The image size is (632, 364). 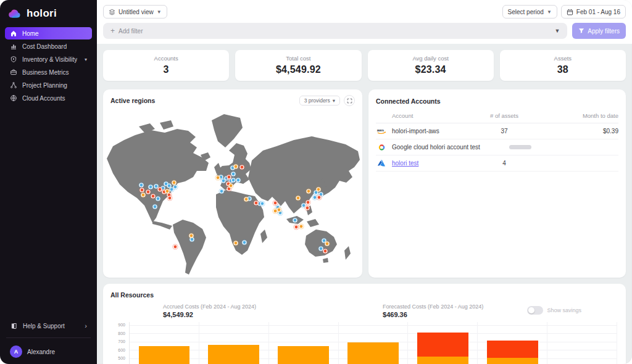 What do you see at coordinates (49, 59) in the screenshot?
I see `sidebar-item-label: Inventory & Visibility` at bounding box center [49, 59].